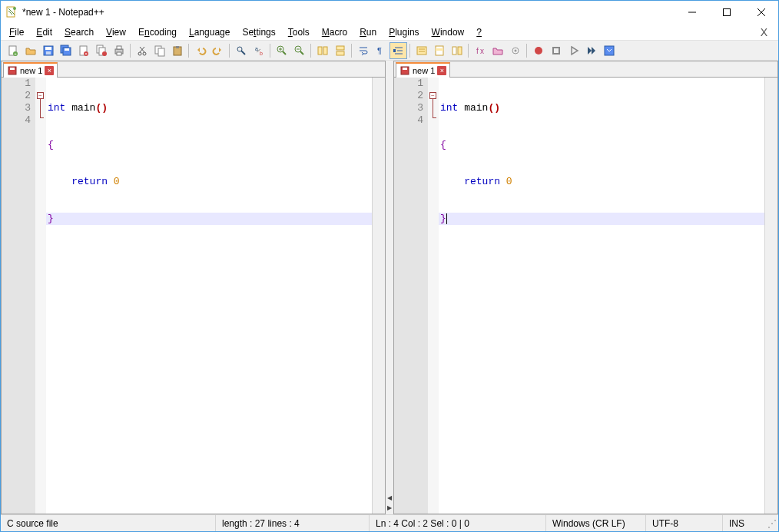 The width and height of the screenshot is (779, 532). Describe the element at coordinates (447, 219) in the screenshot. I see `text-cursor` at that location.